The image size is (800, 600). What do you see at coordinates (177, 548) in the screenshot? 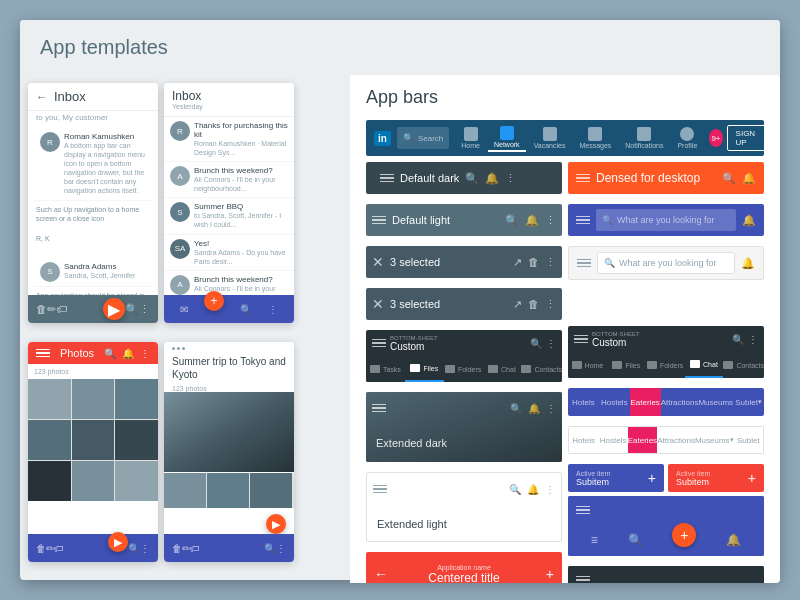
I see `delete-travel-icon: 🗑` at bounding box center [177, 548].